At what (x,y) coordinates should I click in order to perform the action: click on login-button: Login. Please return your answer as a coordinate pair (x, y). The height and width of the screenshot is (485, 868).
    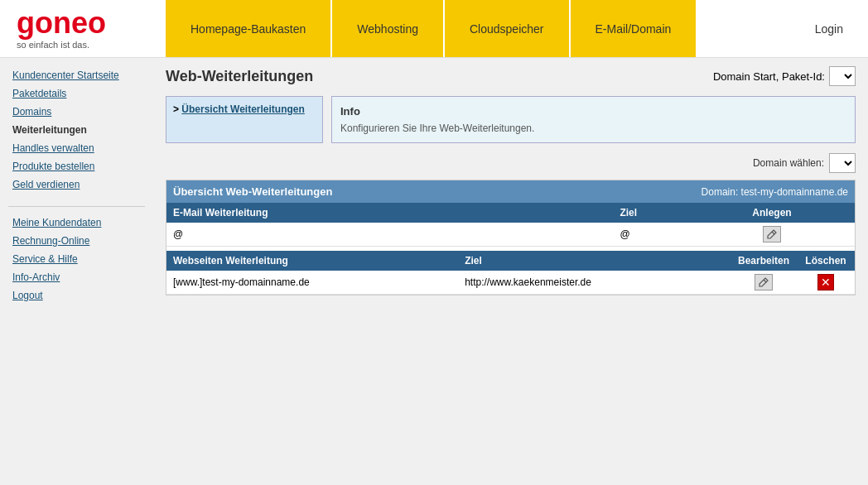
    Looking at the image, I should click on (829, 29).